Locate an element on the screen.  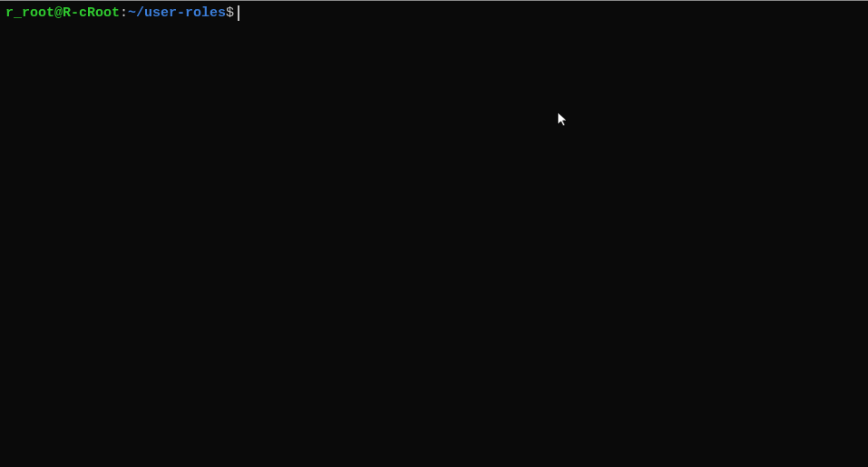
prompt-line: r_root@R-cRoot:~/user-roles$ is located at coordinates (434, 14).